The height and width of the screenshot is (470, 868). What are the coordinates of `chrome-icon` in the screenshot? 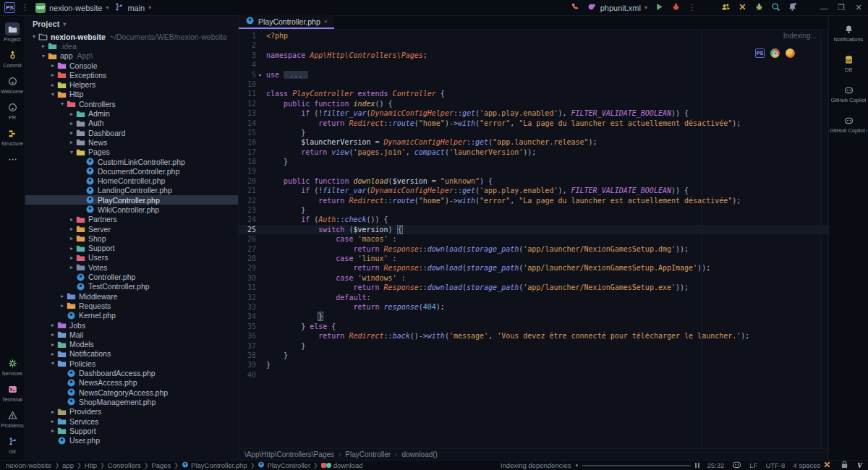 It's located at (775, 54).